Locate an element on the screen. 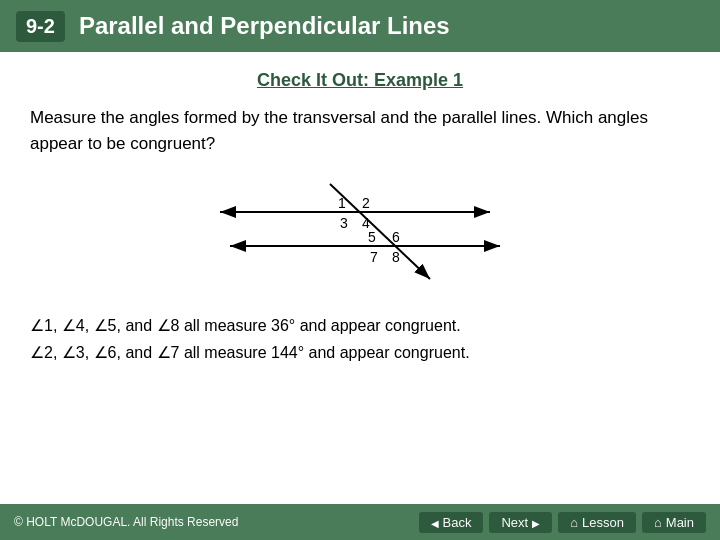 This screenshot has height=540, width=720. lesson-icon is located at coordinates (574, 522).